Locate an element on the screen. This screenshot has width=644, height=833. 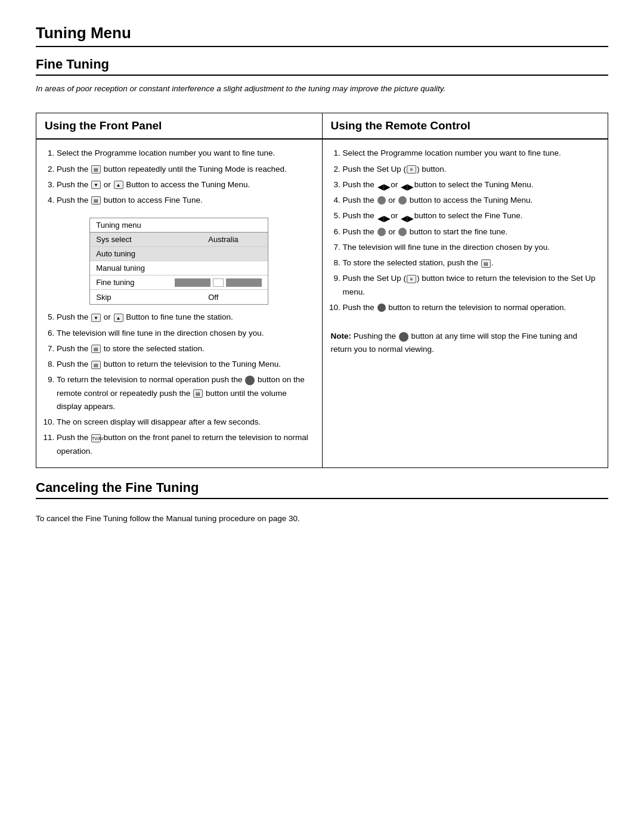
tm-value-skip: Off is located at coordinates (235, 297).